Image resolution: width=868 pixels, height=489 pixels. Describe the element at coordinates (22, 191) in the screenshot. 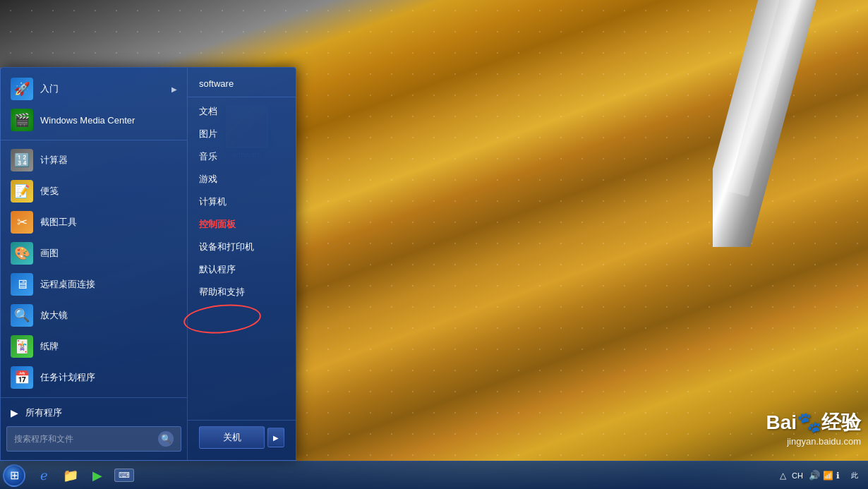

I see `menu-icon-sticky: 📝` at that location.